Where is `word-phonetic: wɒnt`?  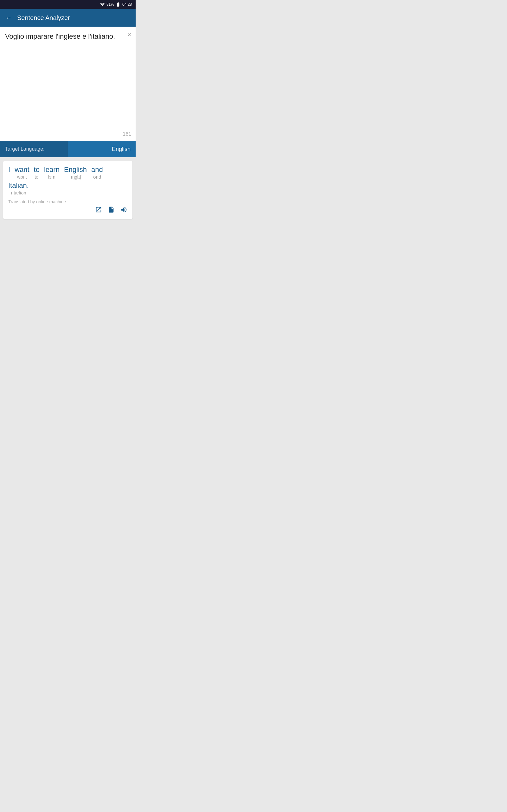 word-phonetic: wɒnt is located at coordinates (22, 177).